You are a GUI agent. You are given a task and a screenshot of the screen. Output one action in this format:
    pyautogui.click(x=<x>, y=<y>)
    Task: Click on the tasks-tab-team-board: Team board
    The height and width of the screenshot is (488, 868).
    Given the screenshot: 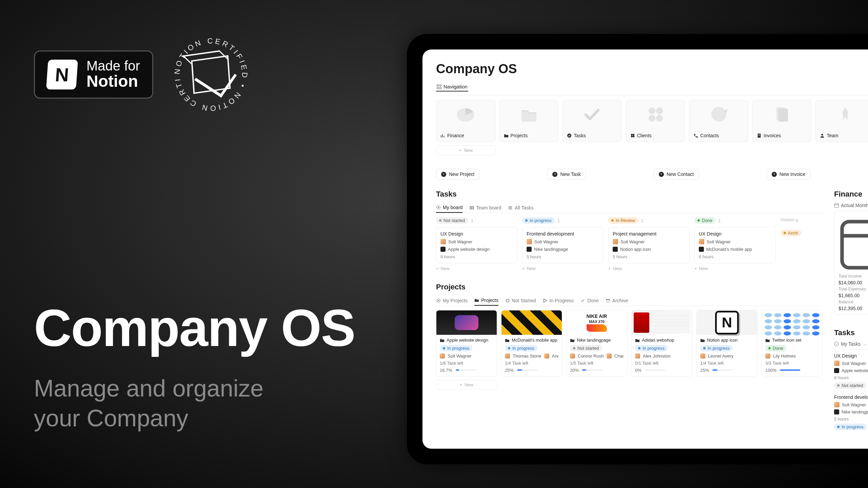 What is the action you would take?
    pyautogui.click(x=485, y=208)
    